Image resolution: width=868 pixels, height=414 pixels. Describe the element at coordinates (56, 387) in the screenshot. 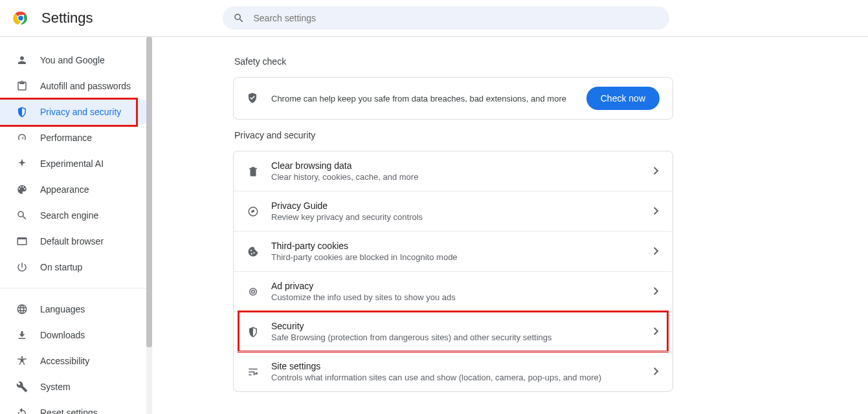

I see `sidebar-item-label: System` at that location.